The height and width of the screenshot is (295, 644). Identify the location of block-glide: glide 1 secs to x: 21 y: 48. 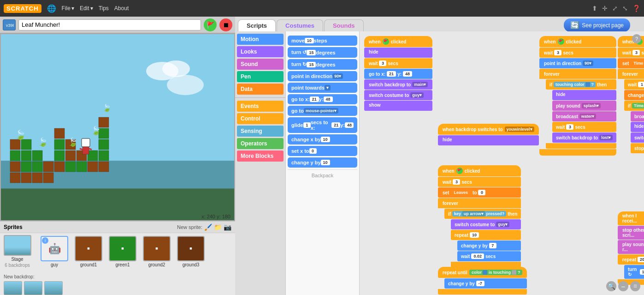
(323, 125).